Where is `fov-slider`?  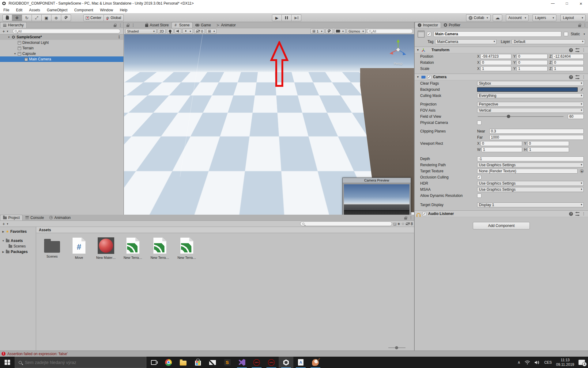
fov-slider is located at coordinates (521, 117).